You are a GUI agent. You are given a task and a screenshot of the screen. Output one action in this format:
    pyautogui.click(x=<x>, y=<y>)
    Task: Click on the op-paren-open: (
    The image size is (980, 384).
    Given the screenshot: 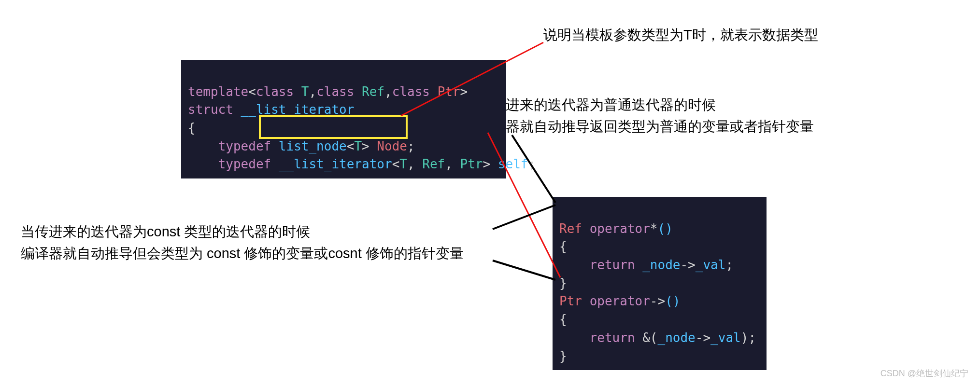 What is the action you would take?
    pyautogui.click(x=654, y=338)
    